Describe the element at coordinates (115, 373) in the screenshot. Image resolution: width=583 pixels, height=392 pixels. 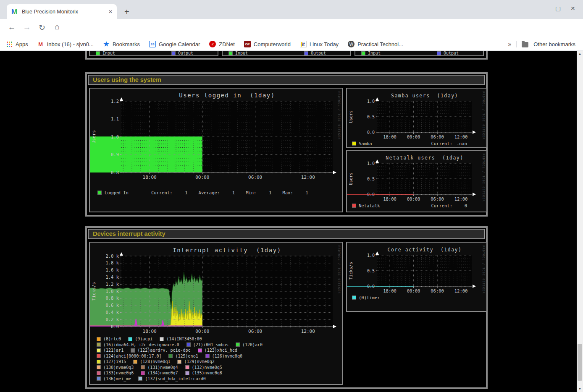
I see `legend-item: (133)nvme0q6` at that location.